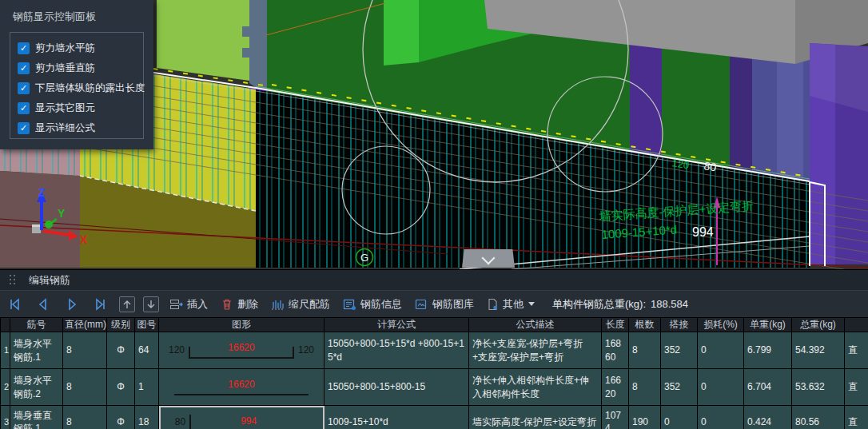  What do you see at coordinates (434, 304) in the screenshot?
I see `edit-rebar-toolbar: 插入 删除 缩尺配筋 钢筋信` at bounding box center [434, 304].